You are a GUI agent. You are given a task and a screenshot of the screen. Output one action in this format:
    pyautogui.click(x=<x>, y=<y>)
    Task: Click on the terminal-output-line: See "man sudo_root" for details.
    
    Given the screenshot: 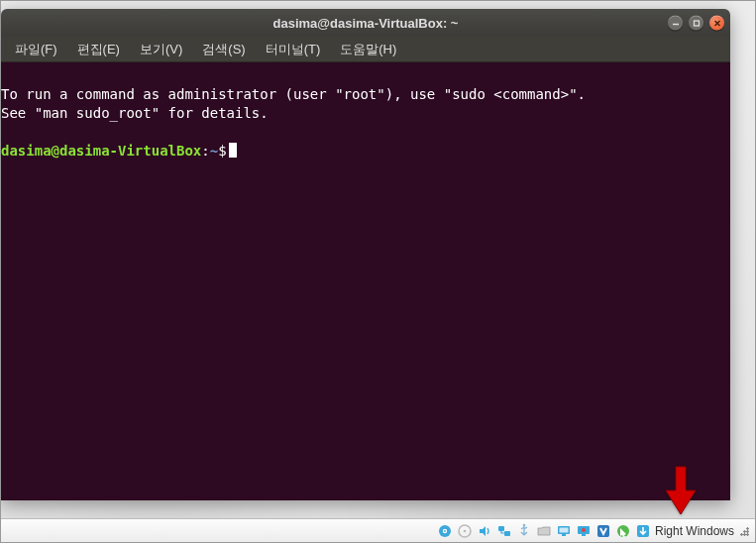 What is the action you would take?
    pyautogui.click(x=135, y=113)
    